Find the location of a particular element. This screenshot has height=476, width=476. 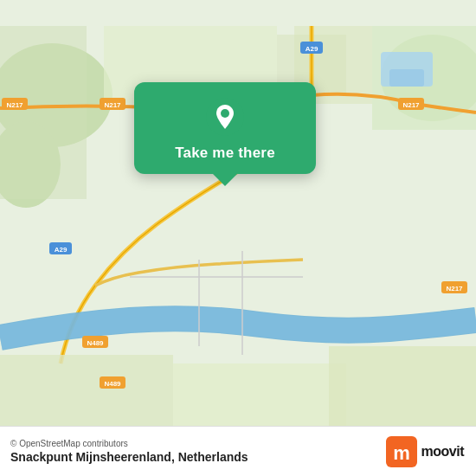

bottom-left-info: © OpenStreetMap contributors Snackpunt M… is located at coordinates (130, 452).